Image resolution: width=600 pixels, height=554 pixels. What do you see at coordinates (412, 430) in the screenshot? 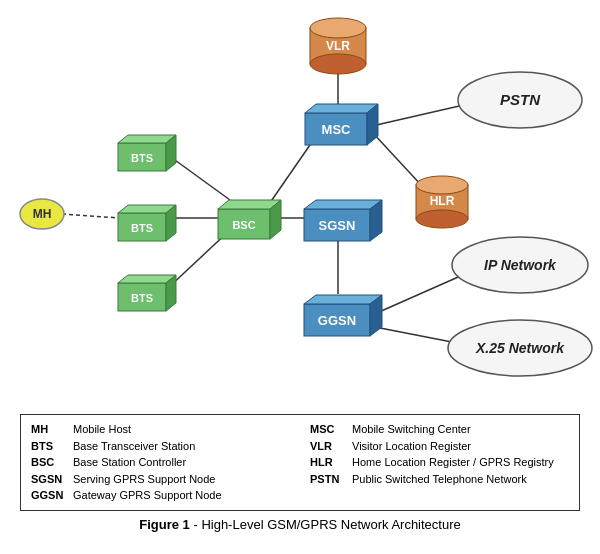
I see `legend-desc: Mobile Switching Center` at bounding box center [412, 430].